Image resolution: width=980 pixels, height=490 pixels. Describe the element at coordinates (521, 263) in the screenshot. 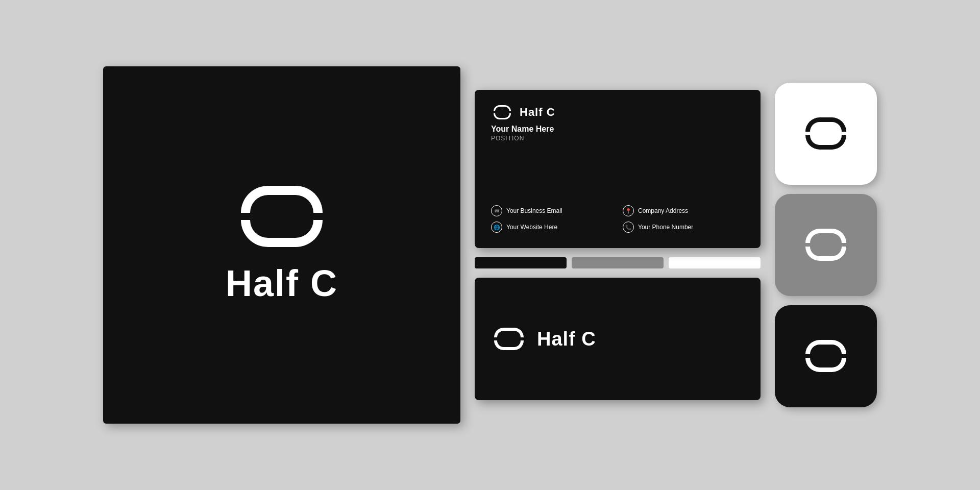

I see `strip-black` at that location.